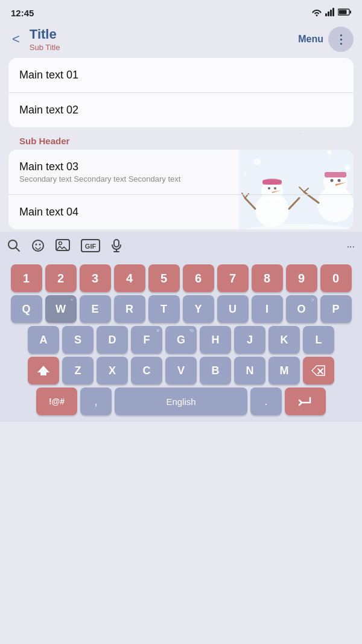  Describe the element at coordinates (57, 401) in the screenshot. I see `special-chars-key: !@#` at that location.